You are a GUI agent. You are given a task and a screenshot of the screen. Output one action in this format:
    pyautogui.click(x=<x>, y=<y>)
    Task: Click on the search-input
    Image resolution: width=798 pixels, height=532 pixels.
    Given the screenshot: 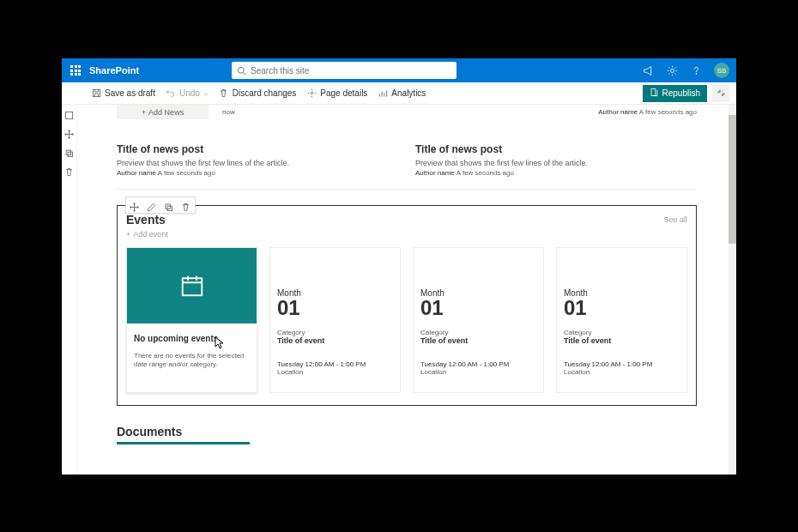 What is the action you would take?
    pyautogui.click(x=351, y=70)
    